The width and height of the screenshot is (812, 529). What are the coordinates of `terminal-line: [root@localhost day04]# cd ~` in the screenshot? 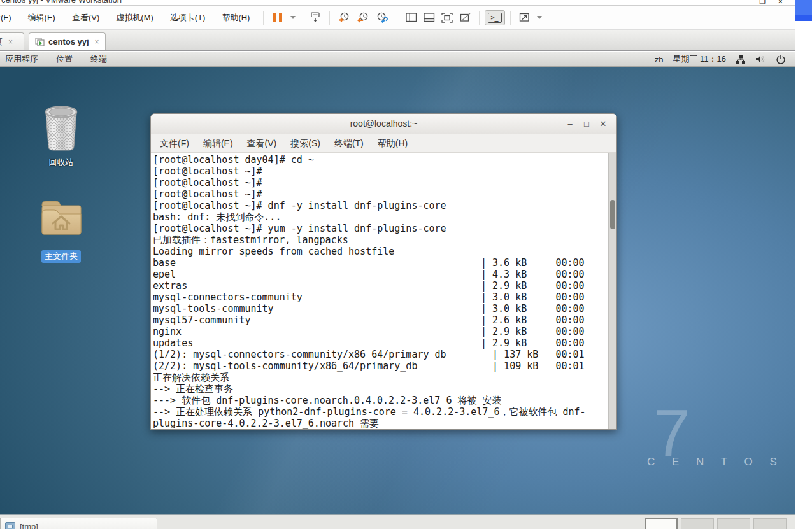 It's located at (385, 160).